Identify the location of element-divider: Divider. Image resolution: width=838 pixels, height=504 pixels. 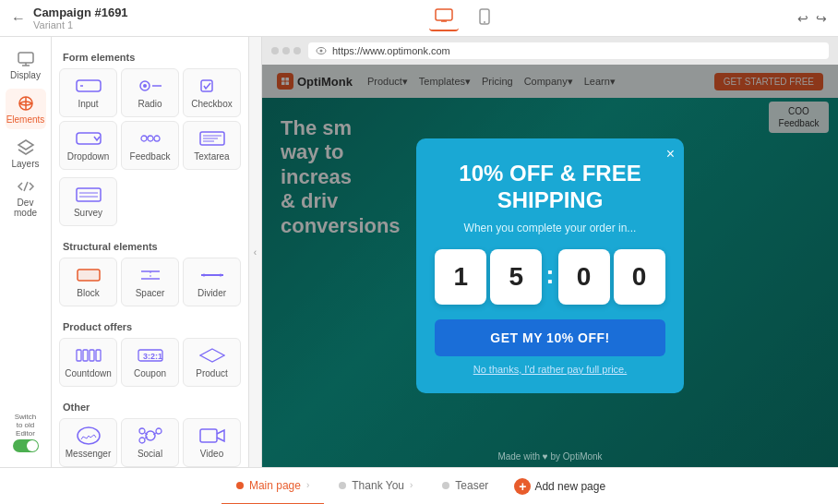
(212, 282).